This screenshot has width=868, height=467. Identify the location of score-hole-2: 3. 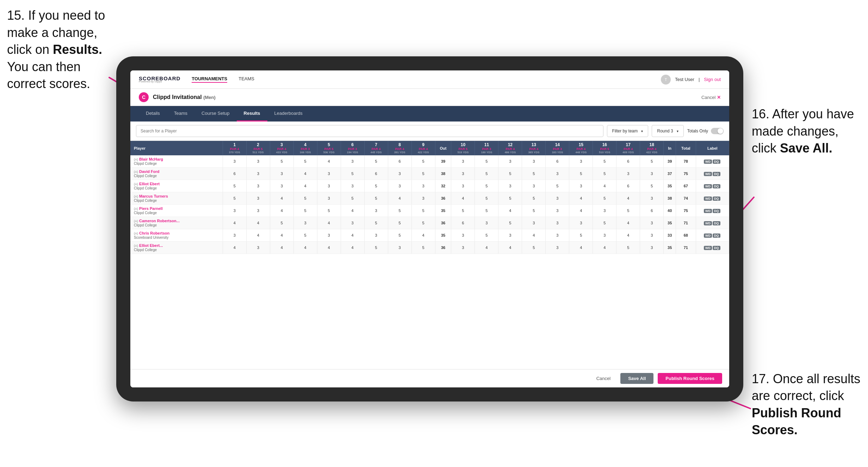
(258, 174).